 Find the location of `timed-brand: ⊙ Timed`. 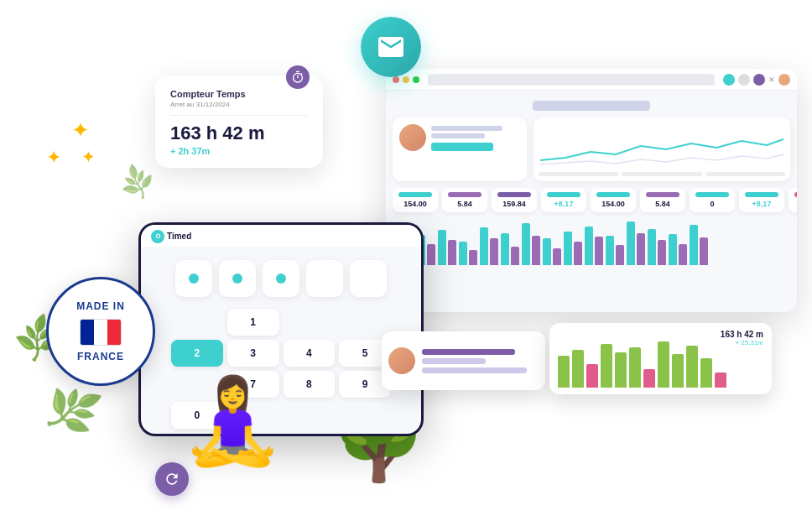

timed-brand: ⊙ Timed is located at coordinates (171, 237).